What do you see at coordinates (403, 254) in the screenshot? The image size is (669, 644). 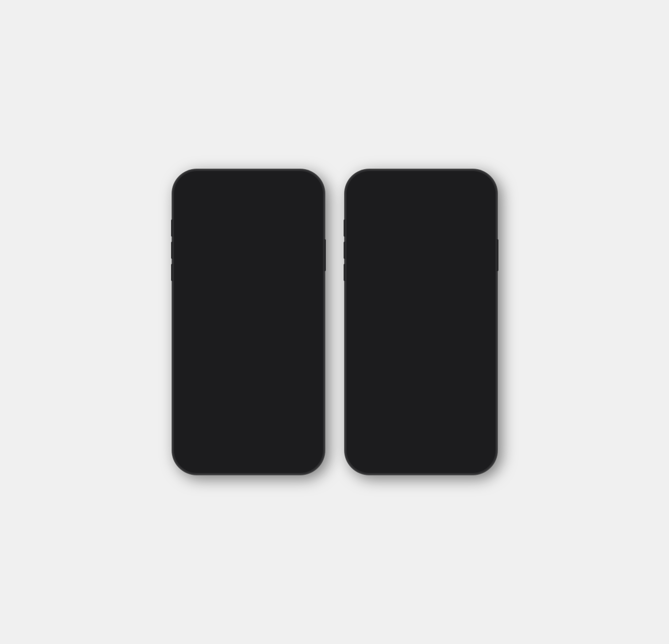 I see `app-notes-right: 备忘录` at bounding box center [403, 254].